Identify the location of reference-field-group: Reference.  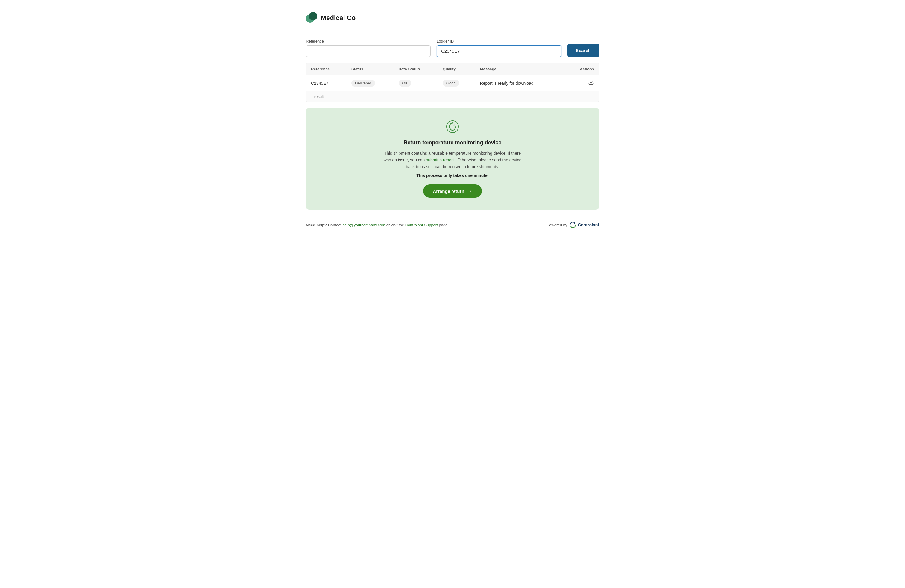
(368, 48).